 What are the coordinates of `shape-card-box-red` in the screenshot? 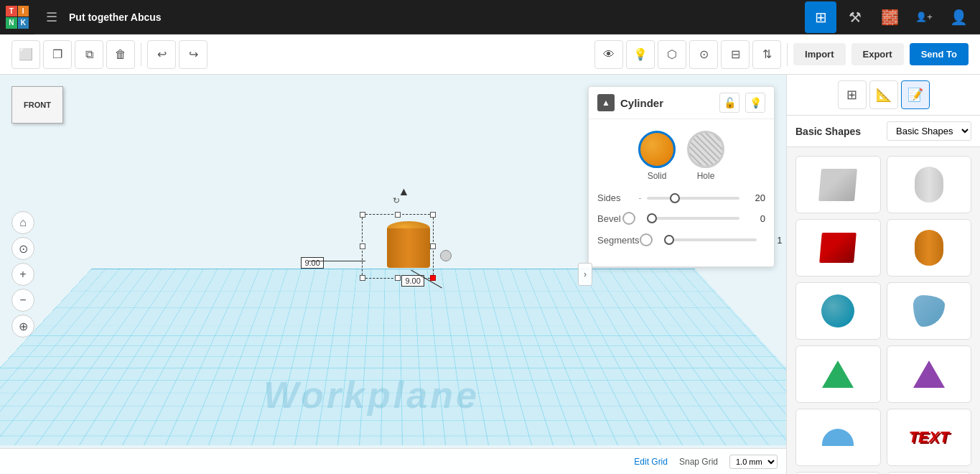 It's located at (839, 248).